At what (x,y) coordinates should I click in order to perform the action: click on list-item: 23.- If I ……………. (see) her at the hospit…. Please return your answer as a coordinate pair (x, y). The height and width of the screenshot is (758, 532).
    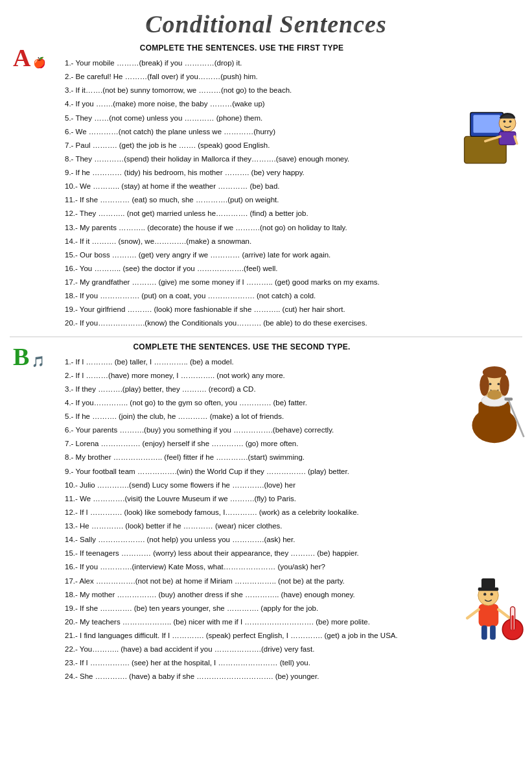
    Looking at the image, I should click on (248, 663).